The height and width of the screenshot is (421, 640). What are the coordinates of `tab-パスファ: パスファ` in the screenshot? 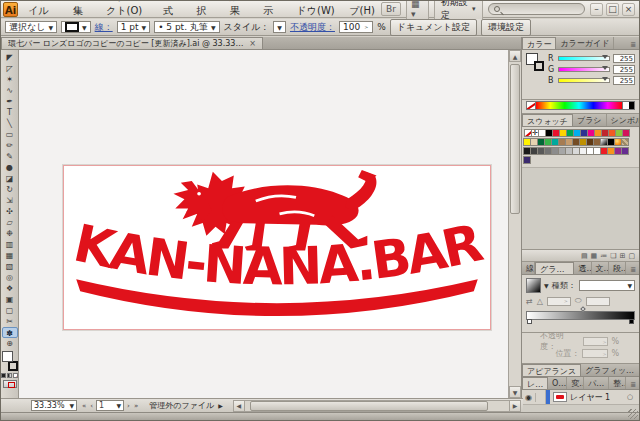 It's located at (596, 383).